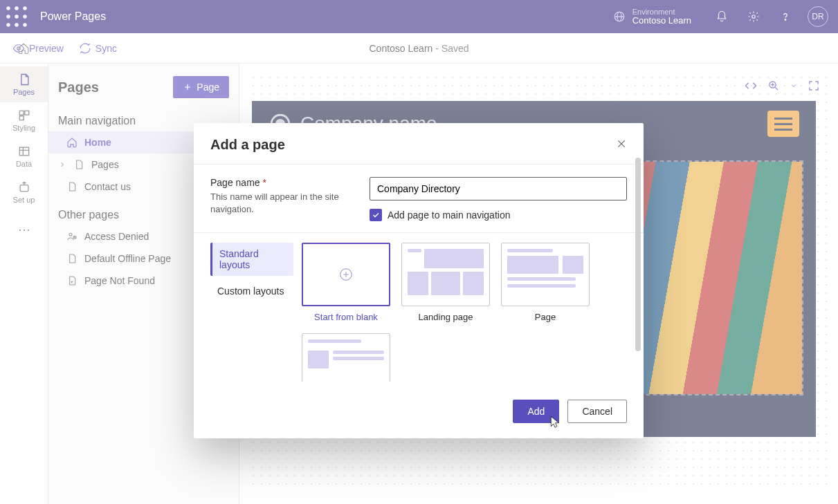 The width and height of the screenshot is (838, 504). I want to click on site-name: Contoso Learn, so click(401, 48).